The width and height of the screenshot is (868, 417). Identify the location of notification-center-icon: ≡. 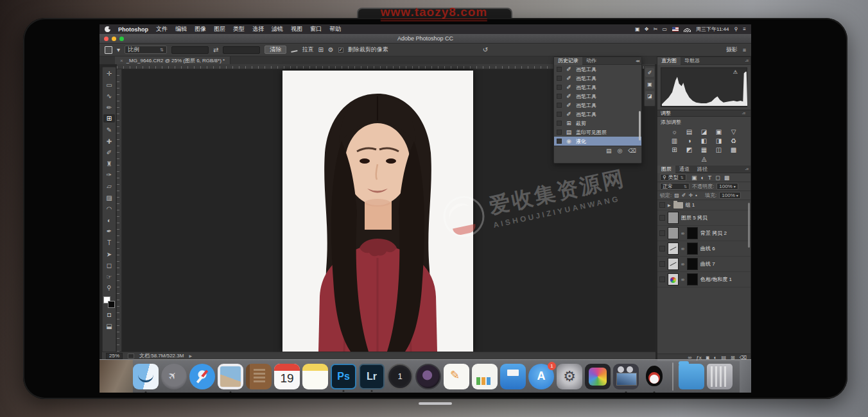
(745, 30).